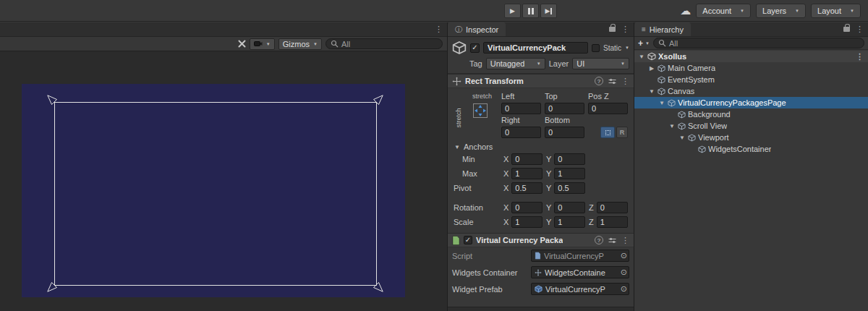 The image size is (868, 311). Describe the element at coordinates (596, 48) in the screenshot. I see `static-checkbox` at that location.